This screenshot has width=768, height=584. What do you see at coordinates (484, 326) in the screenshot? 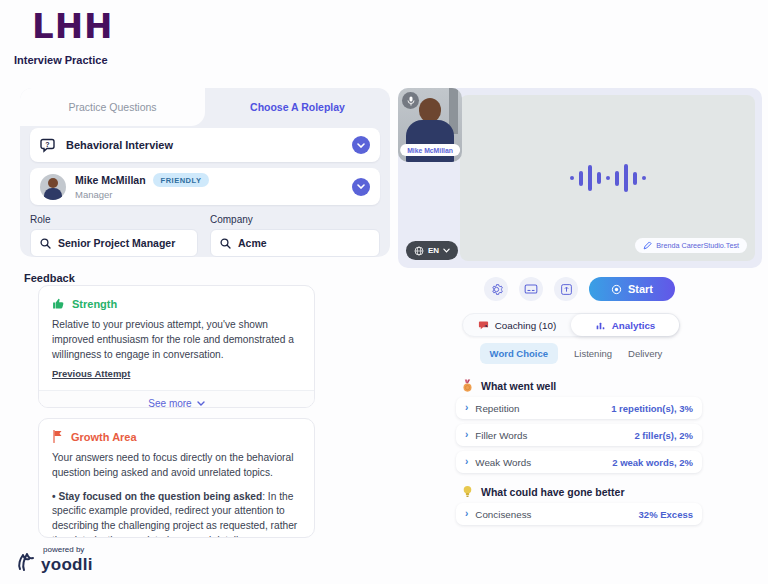
I see `coaching-icon` at bounding box center [484, 326].